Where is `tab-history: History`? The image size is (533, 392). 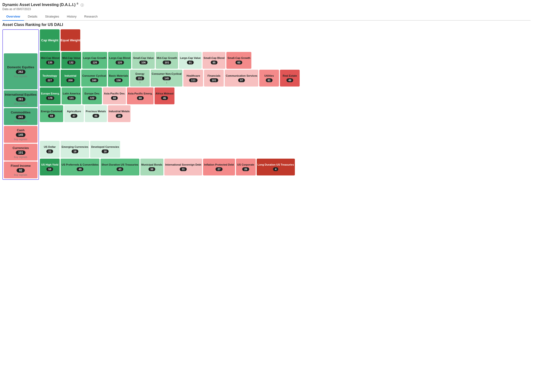
tab-history: History is located at coordinates (72, 17).